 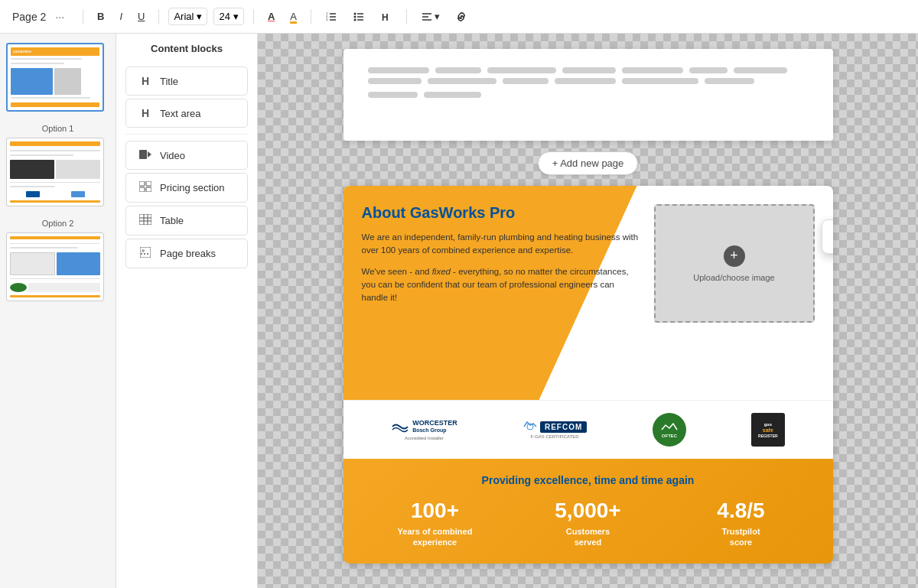 I want to click on sidebar-thumbnails: GASWORKS Option 1, so click(x=58, y=310).